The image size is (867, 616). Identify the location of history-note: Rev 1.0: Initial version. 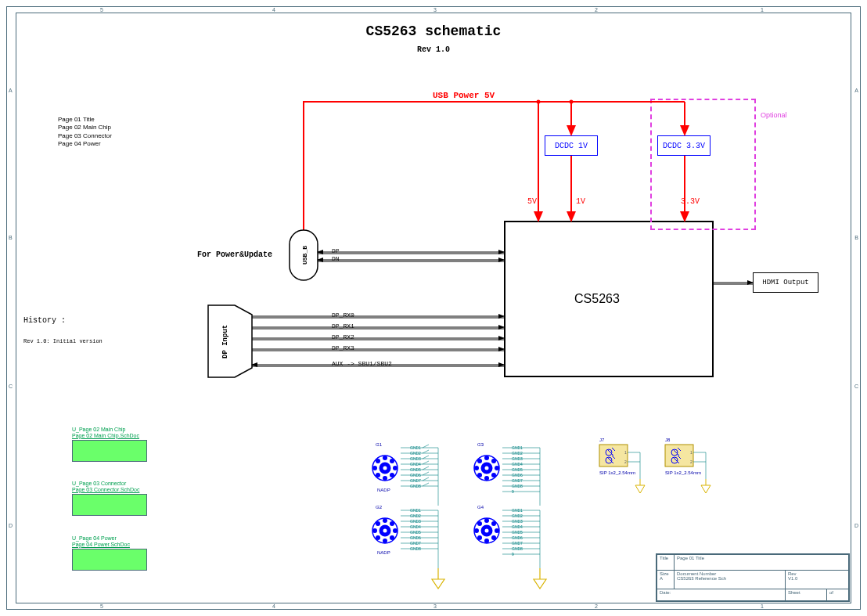
(63, 341).